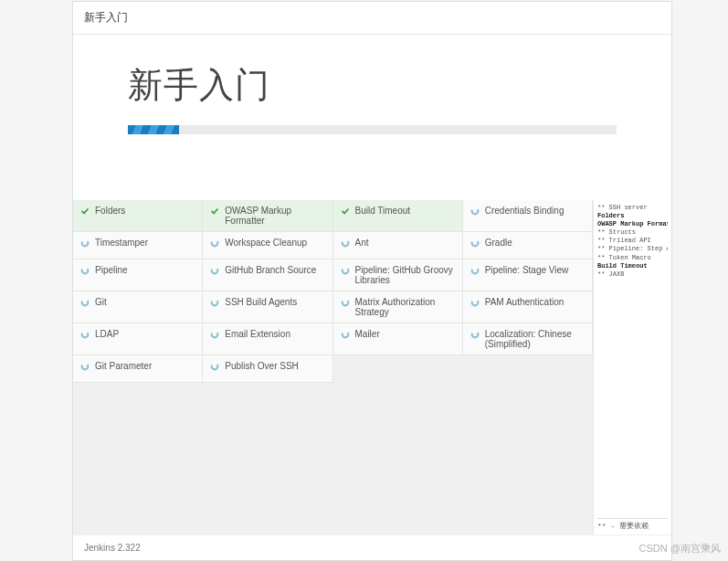 The width and height of the screenshot is (728, 561). What do you see at coordinates (632, 267) in the screenshot?
I see `log-line: Build Timeout` at bounding box center [632, 267].